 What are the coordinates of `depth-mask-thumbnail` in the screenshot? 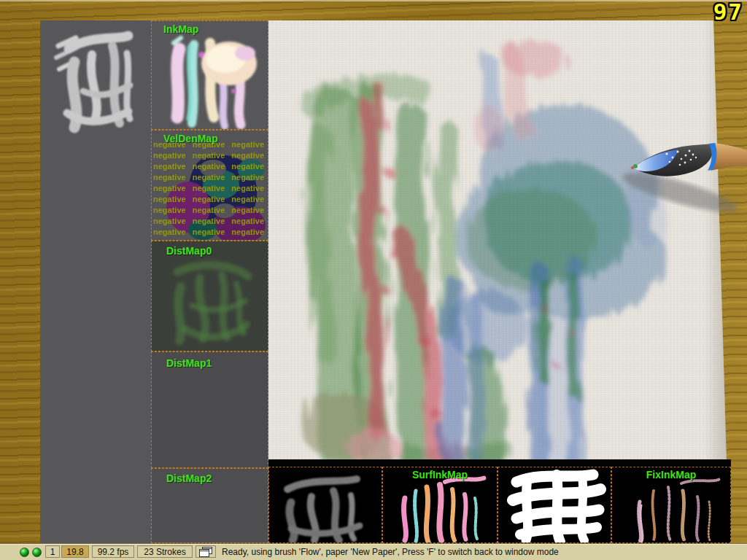 It's located at (325, 505).